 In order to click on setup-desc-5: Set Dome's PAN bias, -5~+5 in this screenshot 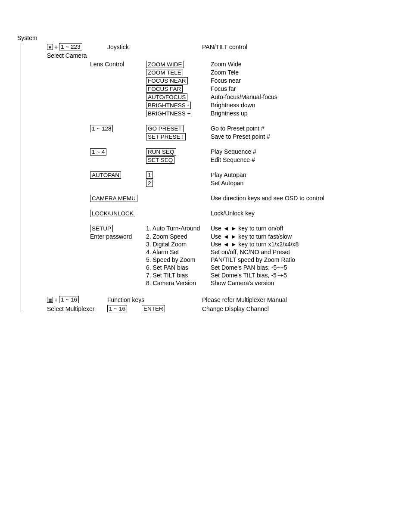, I will do `click(249, 268)`.